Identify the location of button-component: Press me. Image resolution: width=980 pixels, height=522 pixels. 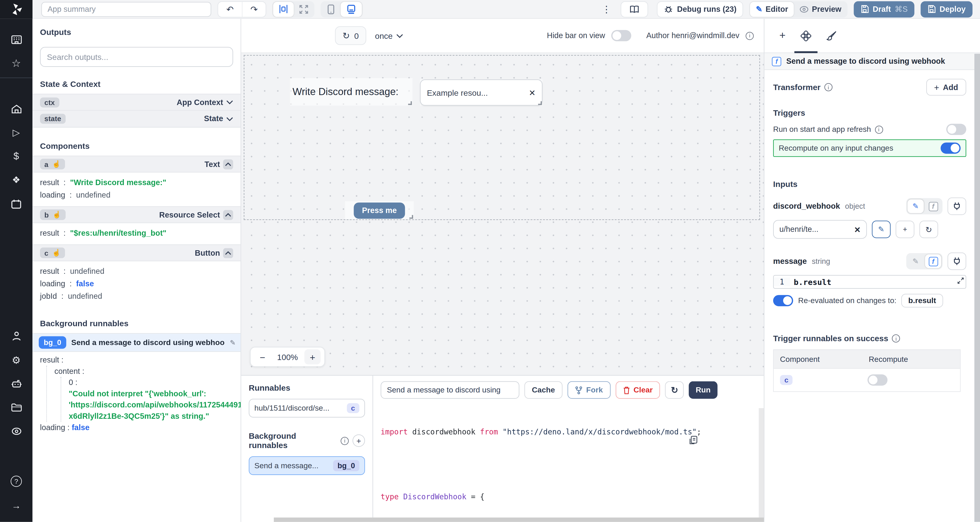
(380, 210).